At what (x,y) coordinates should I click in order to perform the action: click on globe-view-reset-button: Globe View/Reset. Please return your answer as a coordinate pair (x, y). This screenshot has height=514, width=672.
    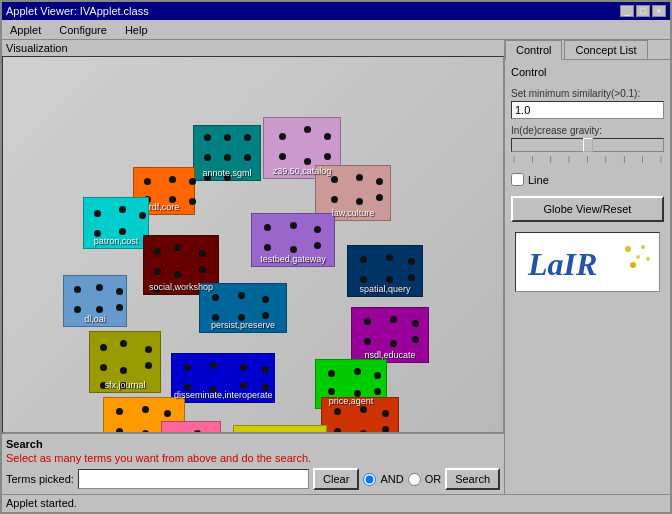
    Looking at the image, I should click on (588, 209).